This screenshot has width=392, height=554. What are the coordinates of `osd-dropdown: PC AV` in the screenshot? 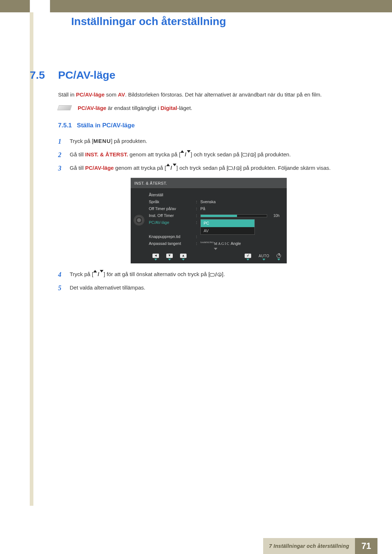 It's located at (228, 227).